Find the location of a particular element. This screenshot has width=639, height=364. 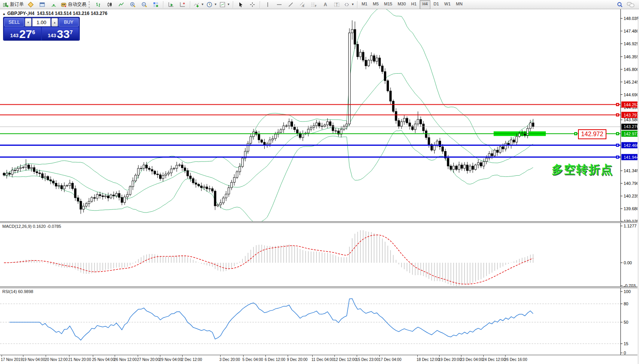

volume-decrease-button: ▼ is located at coordinates (28, 22).